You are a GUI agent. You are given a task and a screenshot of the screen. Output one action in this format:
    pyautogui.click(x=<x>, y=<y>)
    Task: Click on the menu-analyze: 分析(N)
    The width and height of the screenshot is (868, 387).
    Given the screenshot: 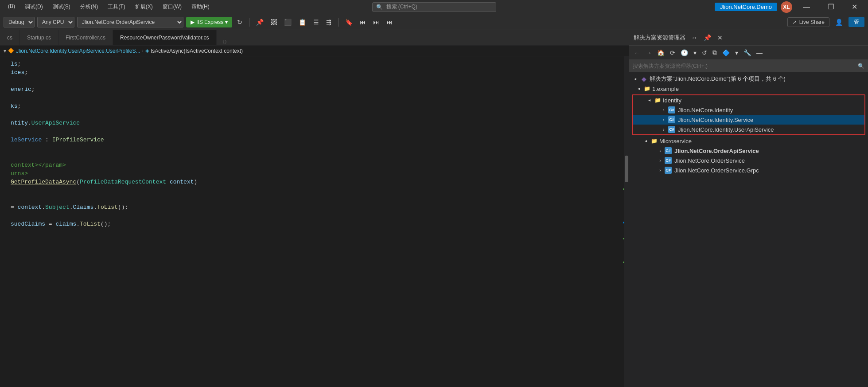 What is the action you would take?
    pyautogui.click(x=90, y=7)
    